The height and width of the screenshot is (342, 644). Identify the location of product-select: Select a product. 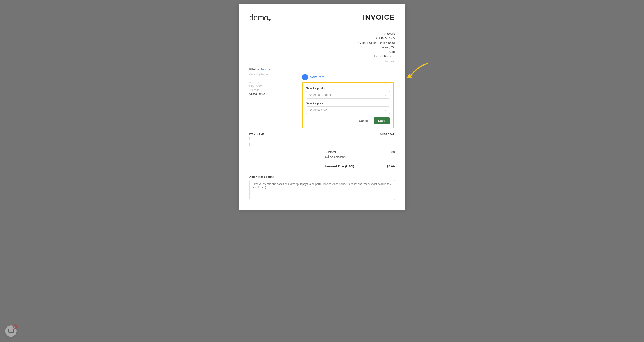
(348, 95).